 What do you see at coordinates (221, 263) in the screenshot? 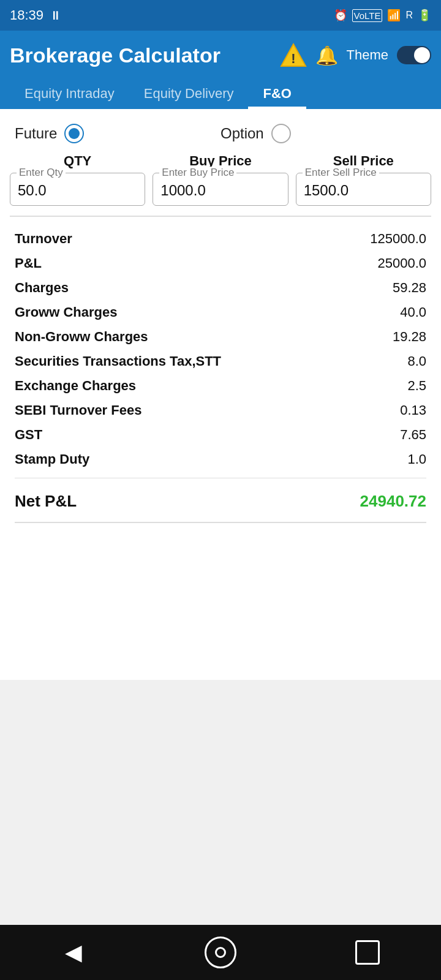
I see `pnl-row: P&L 25000.0` at bounding box center [221, 263].